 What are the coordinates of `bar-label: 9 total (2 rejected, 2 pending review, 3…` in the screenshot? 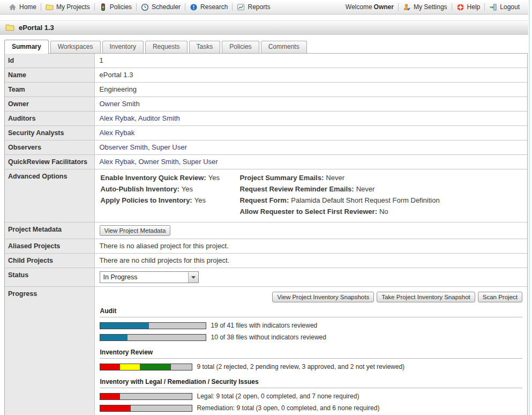 It's located at (301, 367).